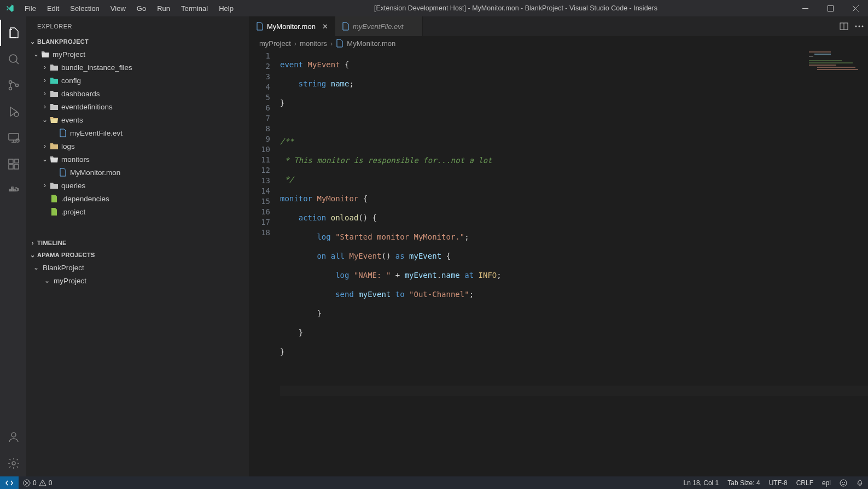 This screenshot has height=489, width=868. Describe the element at coordinates (138, 26) in the screenshot. I see `sidebar-title: EXPLORER` at that location.